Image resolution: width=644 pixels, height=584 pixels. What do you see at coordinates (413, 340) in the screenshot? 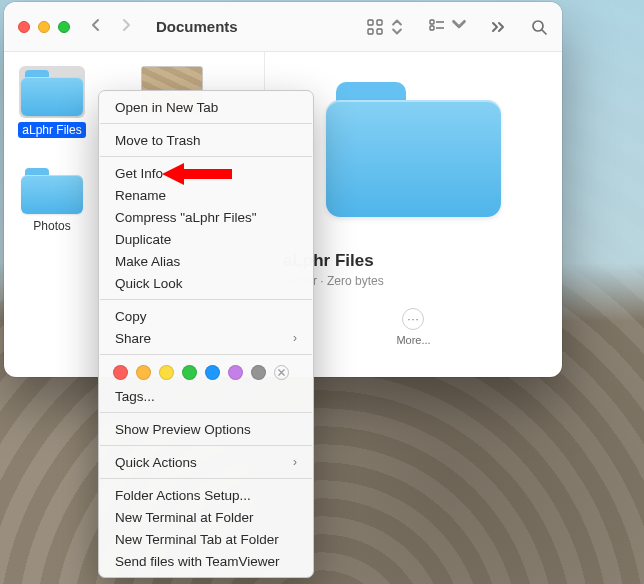
I see `more-label: More...` at bounding box center [413, 340].